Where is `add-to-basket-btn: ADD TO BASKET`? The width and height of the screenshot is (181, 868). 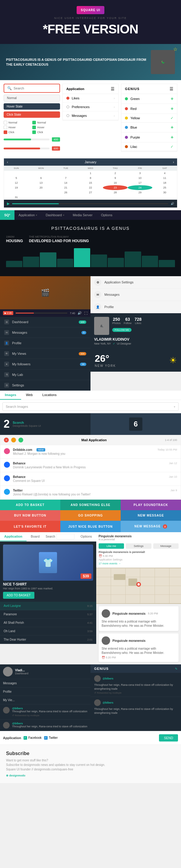 add-to-basket-btn: ADD TO BASKET is located at coordinates (19, 595).